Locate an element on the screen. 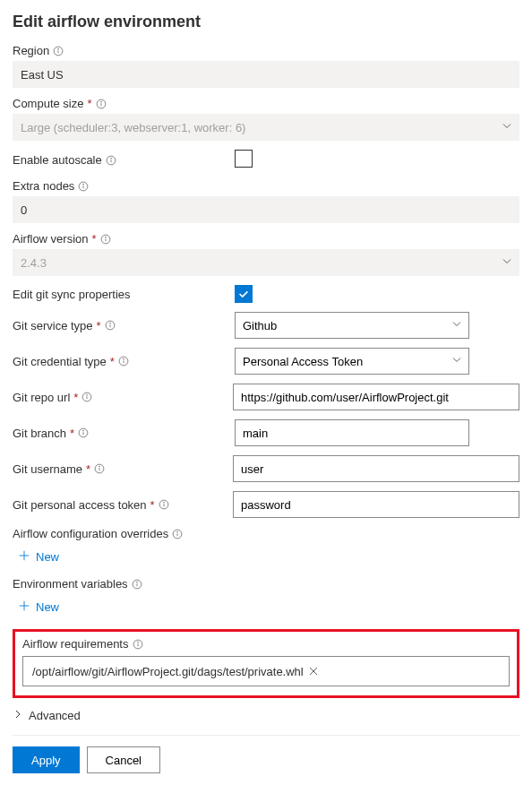 The width and height of the screenshot is (532, 785). region-label: Region is located at coordinates (30, 50).